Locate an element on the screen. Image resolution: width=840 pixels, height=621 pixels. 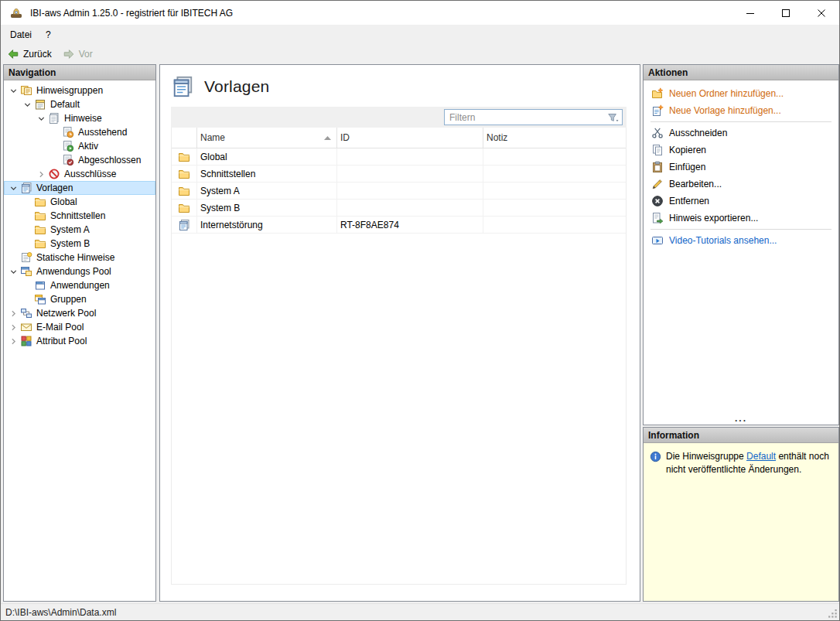
tree-item-gruppen: Gruppen is located at coordinates (80, 299).